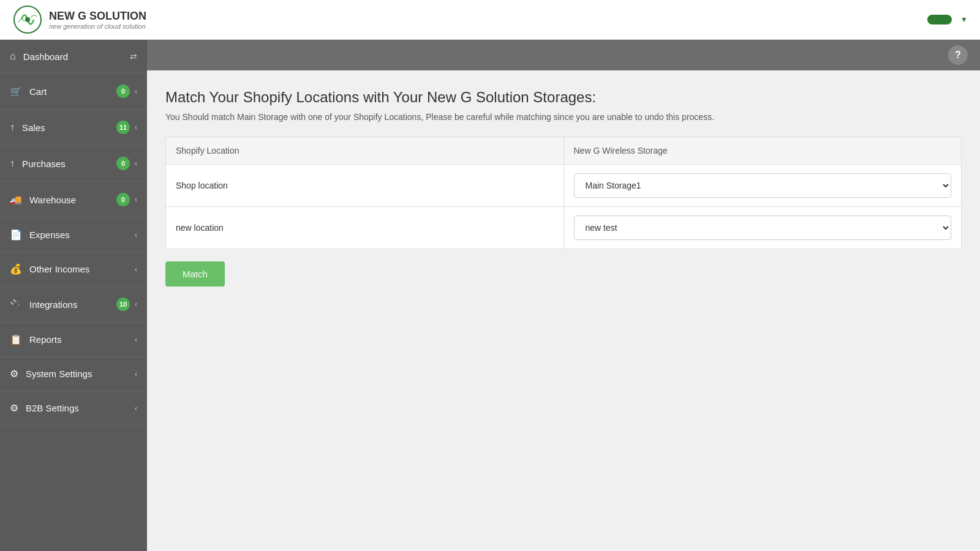 Image resolution: width=980 pixels, height=551 pixels. Describe the element at coordinates (123, 127) in the screenshot. I see `sales-badge: 11` at that location.